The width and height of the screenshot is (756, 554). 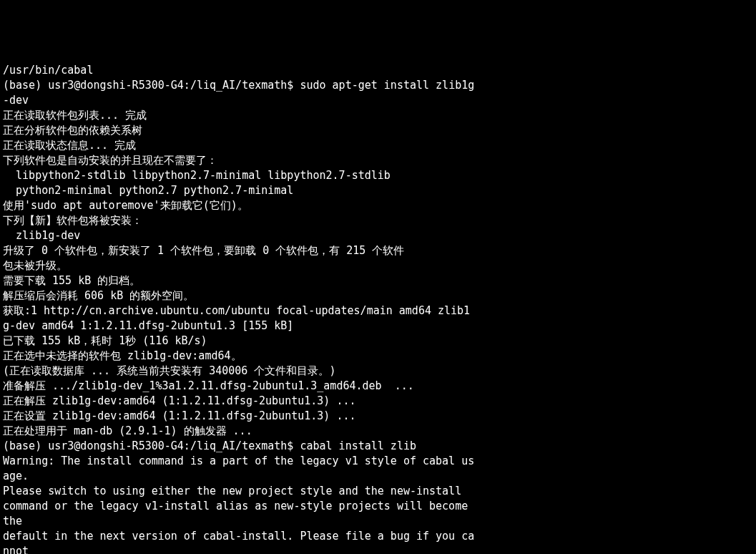 I want to click on terminal-output-line: nnot, so click(x=378, y=549).